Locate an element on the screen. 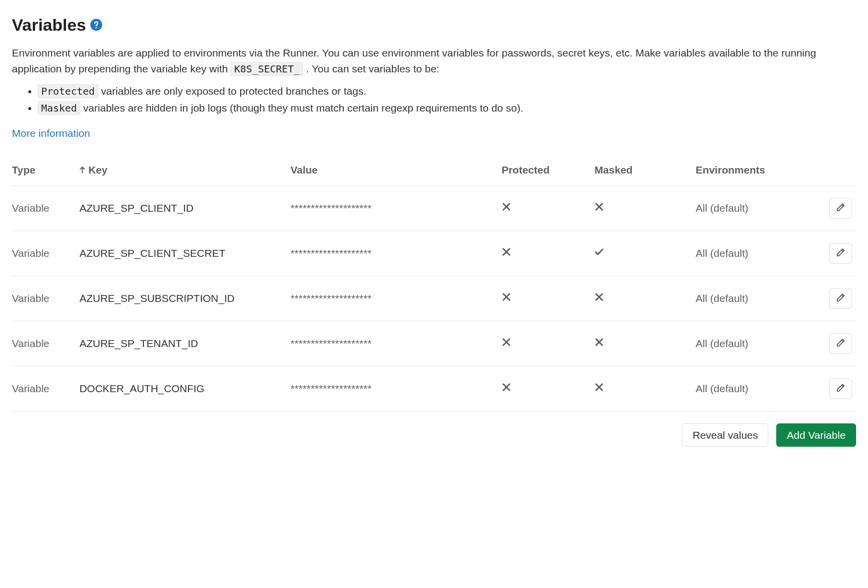  cell-key: AZURE_SP_CLIENT_SECRET is located at coordinates (185, 253).